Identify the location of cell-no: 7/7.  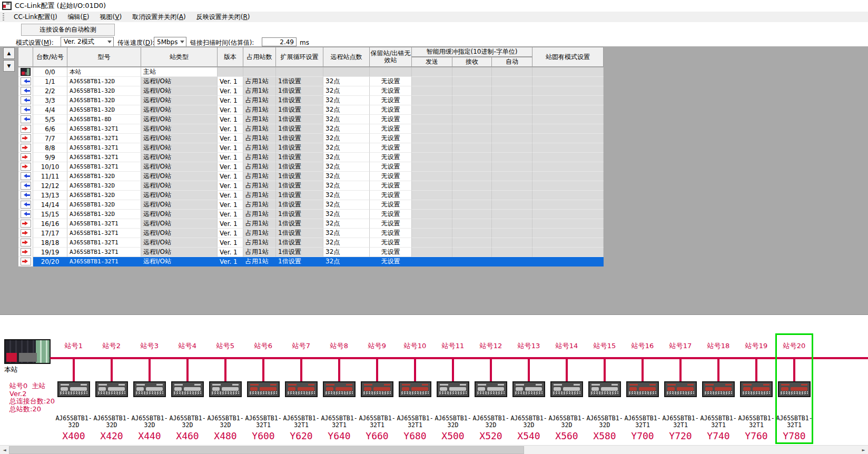
(51, 139).